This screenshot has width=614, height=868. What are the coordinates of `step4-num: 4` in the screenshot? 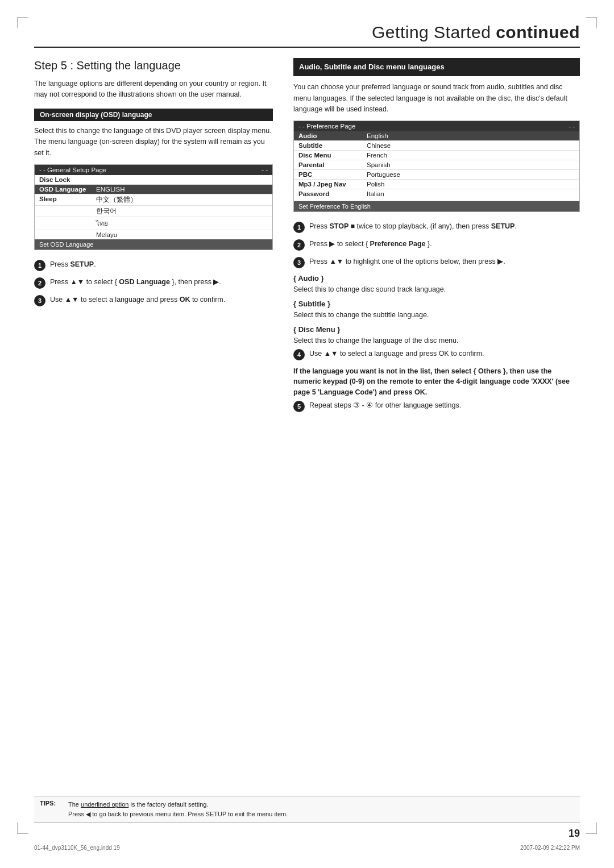 It's located at (299, 355).